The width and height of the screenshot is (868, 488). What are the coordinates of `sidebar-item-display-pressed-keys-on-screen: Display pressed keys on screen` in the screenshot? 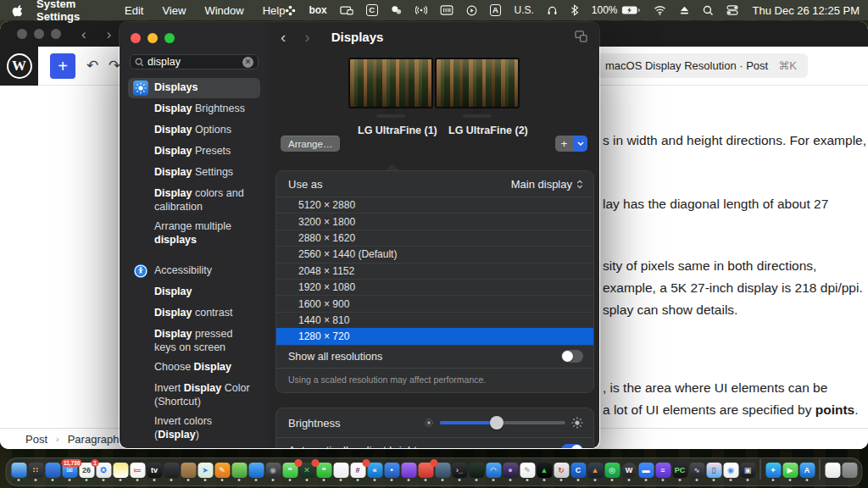 It's located at (194, 341).